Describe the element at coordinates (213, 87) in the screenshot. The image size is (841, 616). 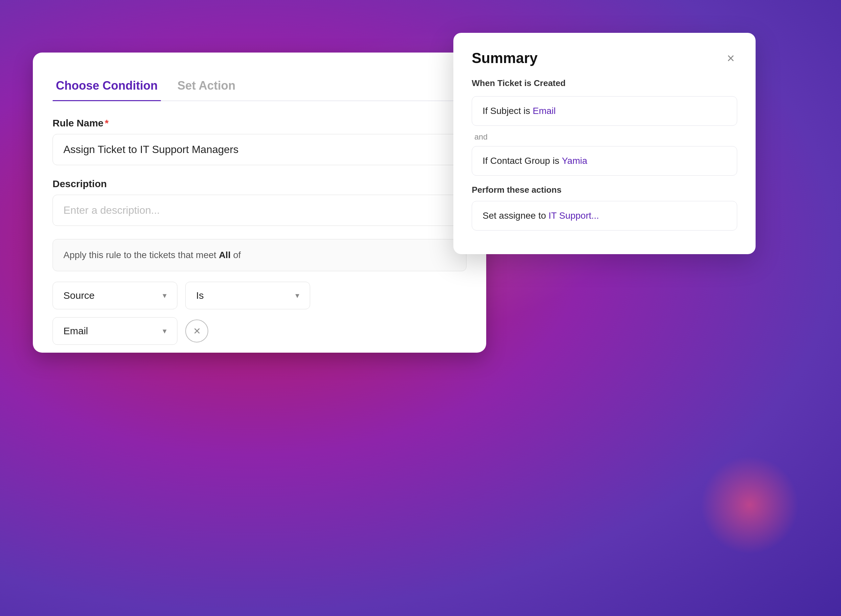
I see `tab-set-action: Set Action` at that location.